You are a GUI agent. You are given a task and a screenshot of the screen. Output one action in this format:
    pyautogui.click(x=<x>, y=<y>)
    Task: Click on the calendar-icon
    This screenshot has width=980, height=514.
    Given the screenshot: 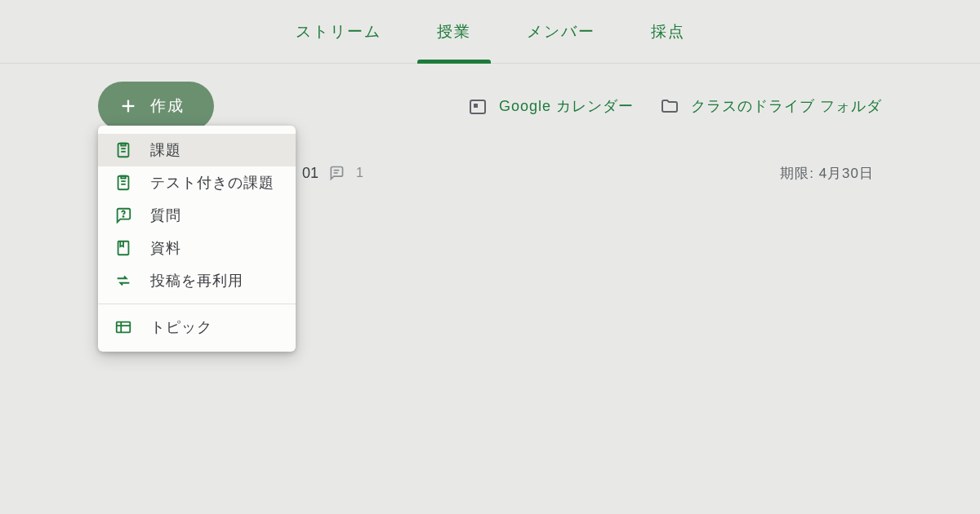 What is the action you would take?
    pyautogui.click(x=478, y=106)
    